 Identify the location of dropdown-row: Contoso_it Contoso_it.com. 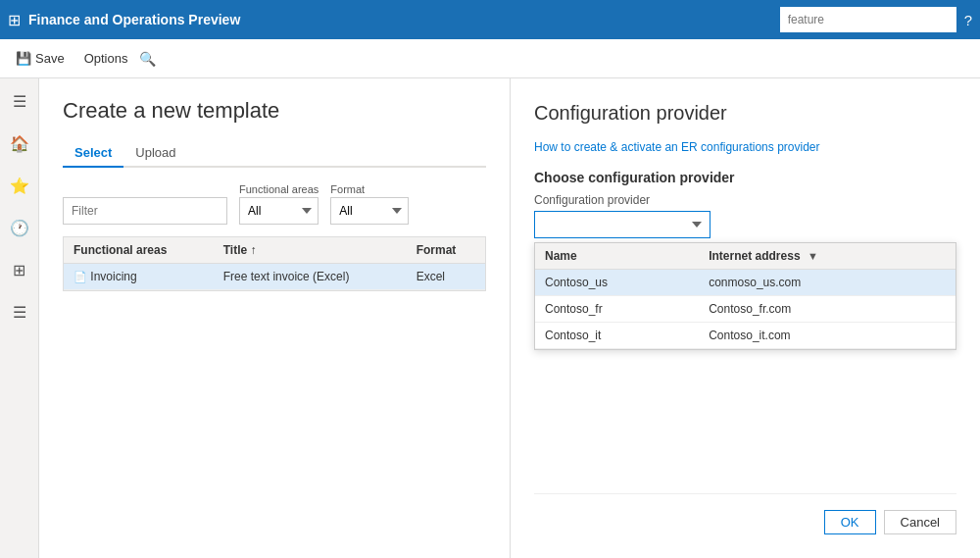
(745, 335).